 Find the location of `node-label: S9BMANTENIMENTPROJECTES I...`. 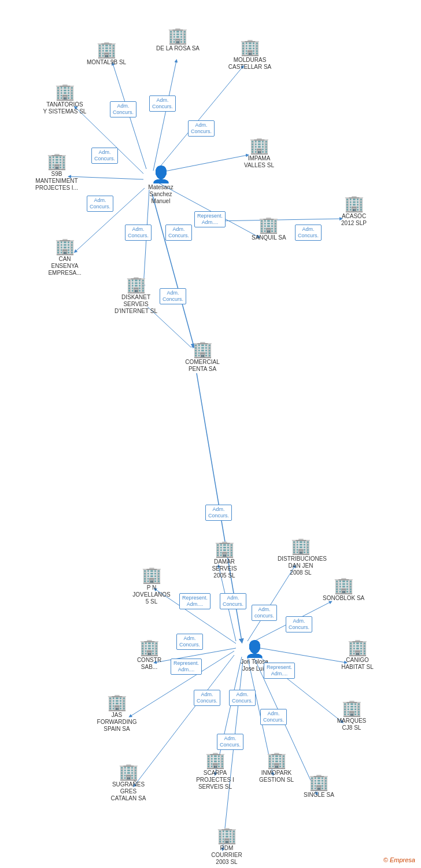

node-label: S9BMANTENIMENTPROJECTES I... is located at coordinates (57, 181).